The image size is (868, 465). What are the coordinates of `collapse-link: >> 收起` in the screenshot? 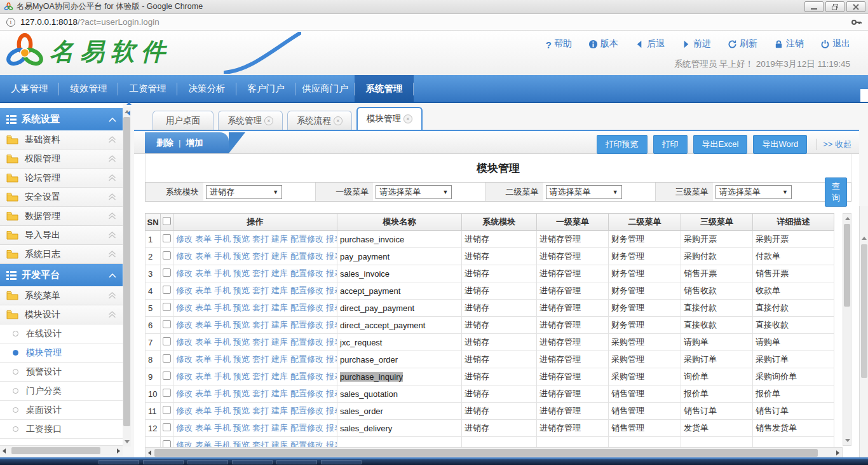 It's located at (837, 144).